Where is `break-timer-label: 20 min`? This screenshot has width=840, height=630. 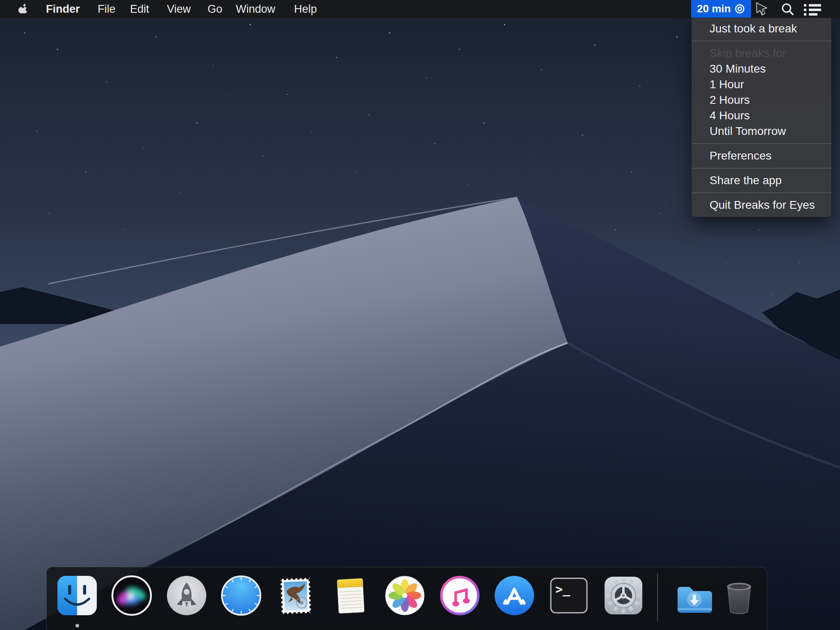
break-timer-label: 20 min is located at coordinates (714, 9).